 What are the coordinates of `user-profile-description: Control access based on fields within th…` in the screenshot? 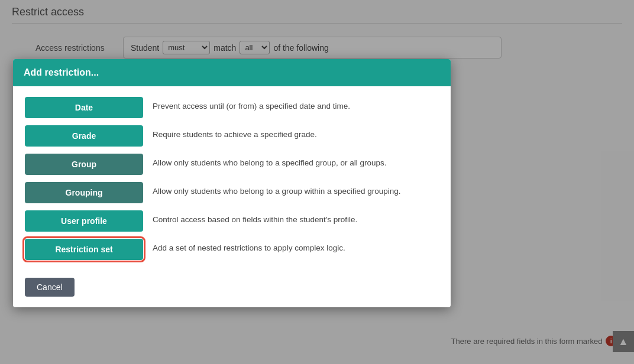 It's located at (296, 218).